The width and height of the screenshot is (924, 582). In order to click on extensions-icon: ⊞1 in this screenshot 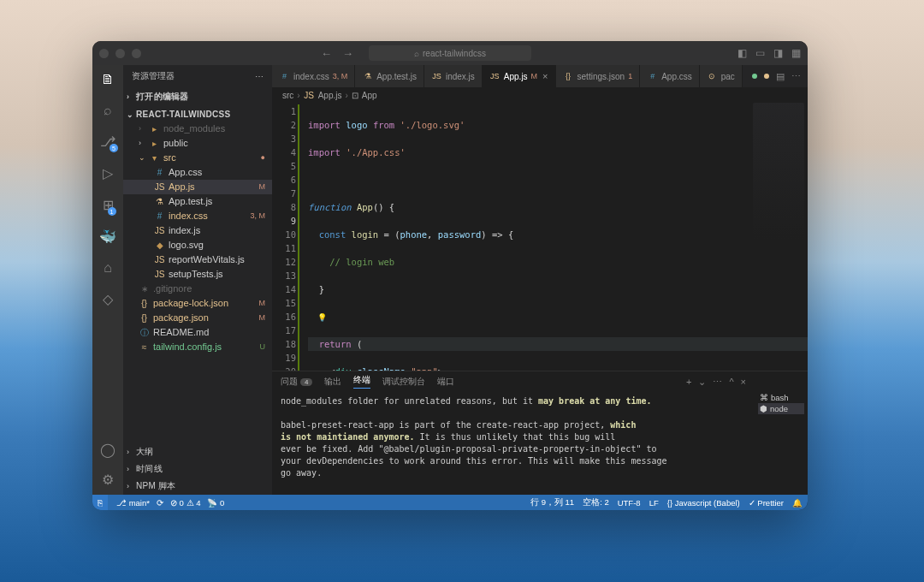, I will do `click(108, 205)`.